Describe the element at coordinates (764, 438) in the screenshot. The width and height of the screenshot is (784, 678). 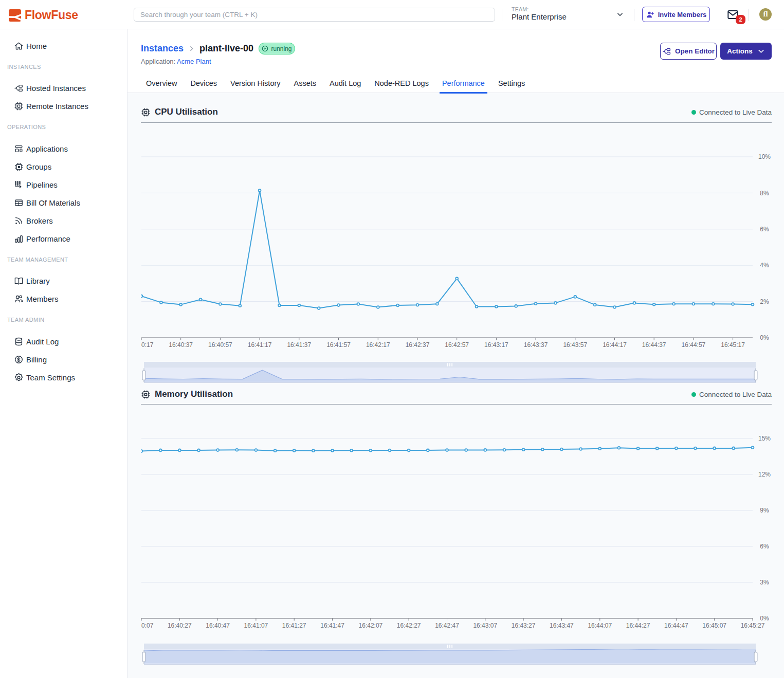
I see `svg-text: 15%` at that location.